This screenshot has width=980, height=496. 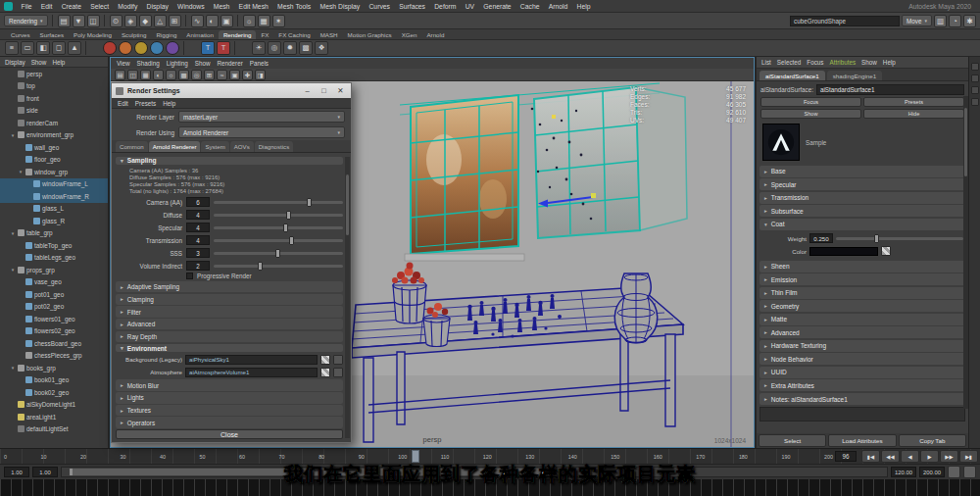 What do you see at coordinates (325, 372) in the screenshot?
I see `texture-checker-button` at bounding box center [325, 372].